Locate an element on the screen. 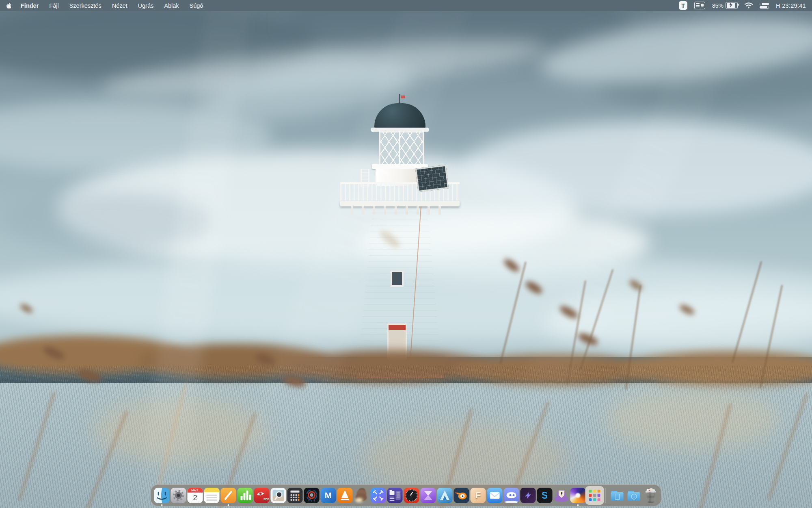  documents-folder-icon is located at coordinates (617, 495).